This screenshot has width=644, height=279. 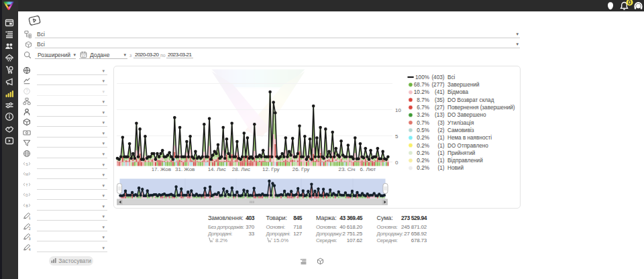 What do you see at coordinates (441, 123) in the screenshot?
I see `svg-text: (3)` at bounding box center [441, 123].